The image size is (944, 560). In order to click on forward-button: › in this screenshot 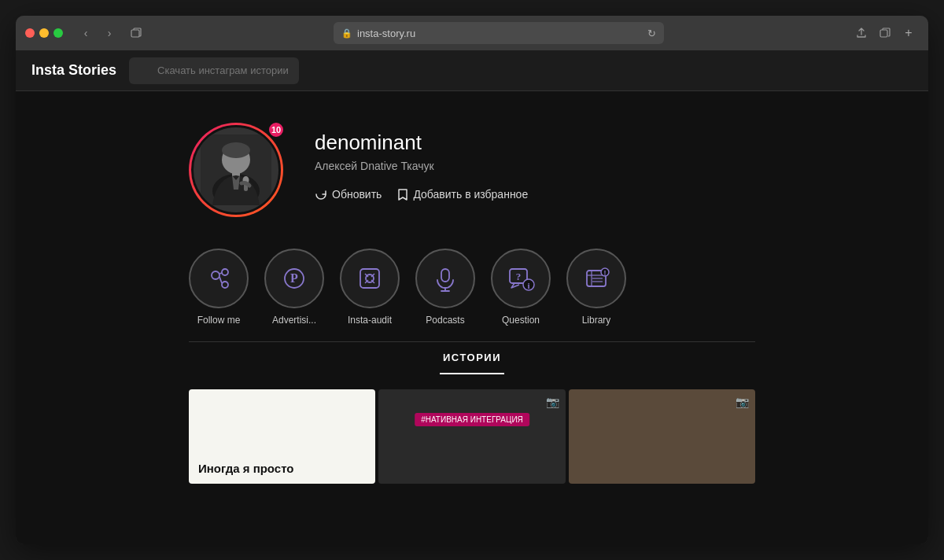, I will do `click(109, 33)`.